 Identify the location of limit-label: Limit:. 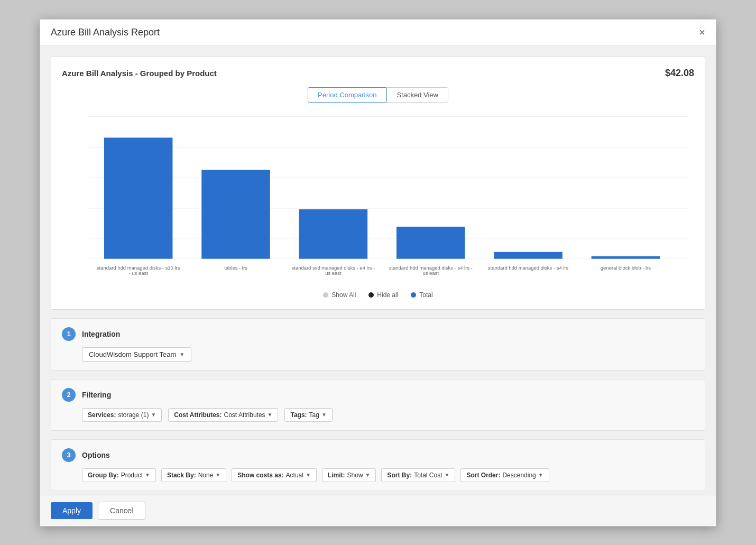
(336, 475).